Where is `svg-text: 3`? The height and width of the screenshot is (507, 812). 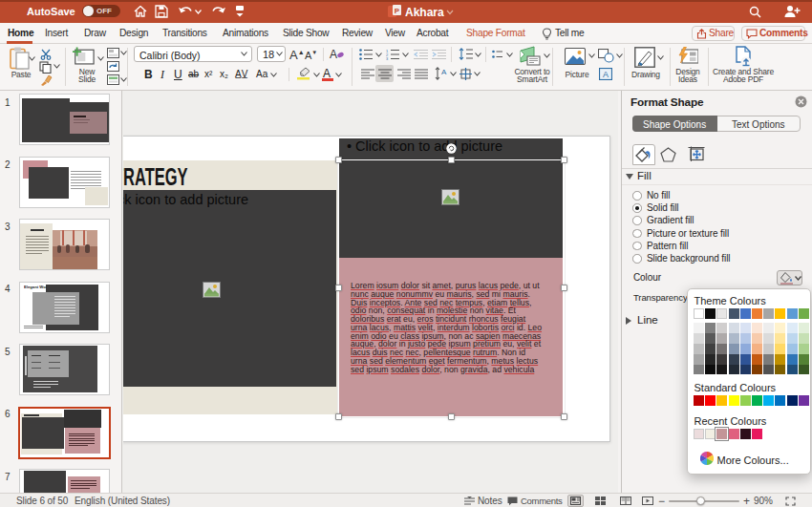
svg-text: 3 is located at coordinates (388, 58).